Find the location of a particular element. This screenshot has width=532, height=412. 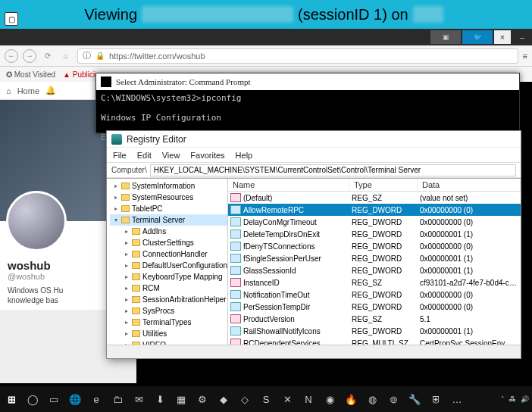

menu-favorites: Favorites is located at coordinates (208, 155).